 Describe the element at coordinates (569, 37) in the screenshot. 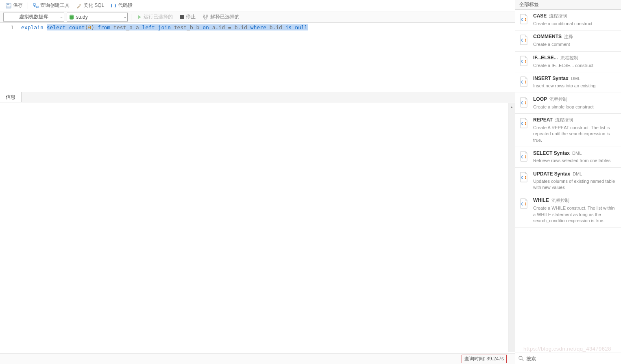

I see `snippet-tag: 注释` at that location.